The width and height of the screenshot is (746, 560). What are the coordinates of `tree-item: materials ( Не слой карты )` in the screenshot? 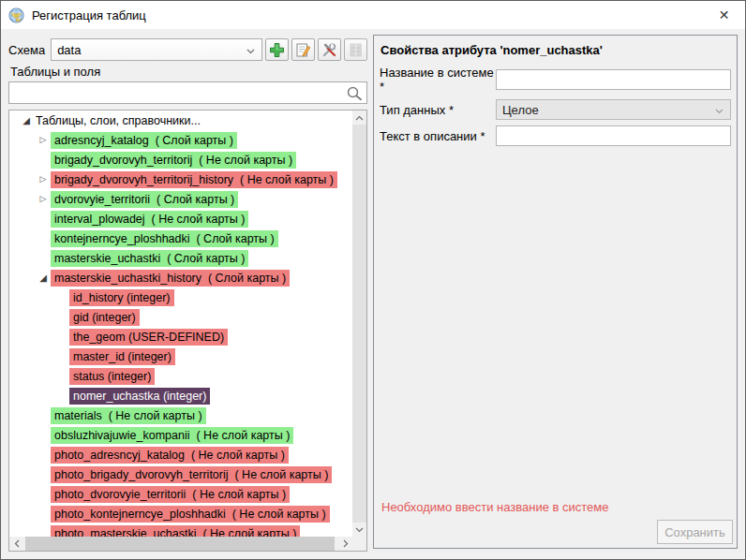 It's located at (181, 416).